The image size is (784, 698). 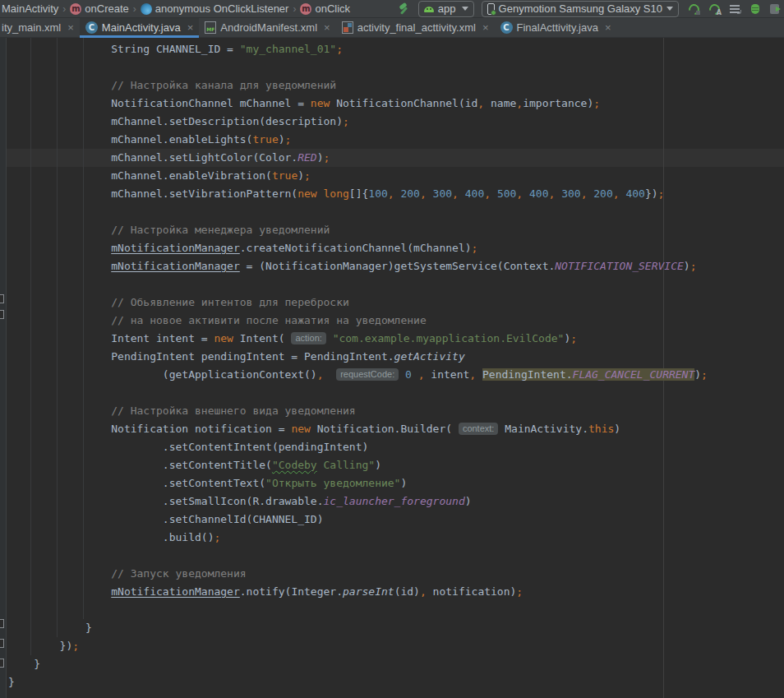 I want to click on code-token: true, so click(x=284, y=176).